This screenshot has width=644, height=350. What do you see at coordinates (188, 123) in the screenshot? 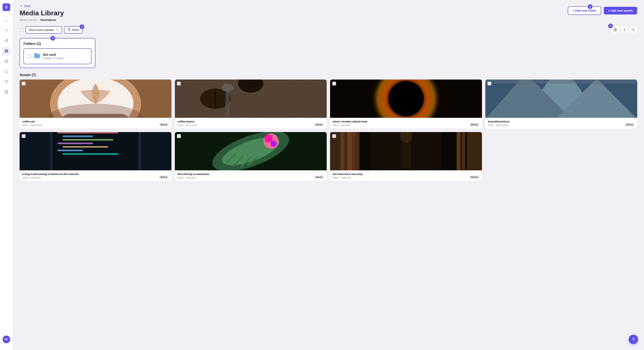
I see `asset-details: coffee-beans JPEG · 5021×3347` at bounding box center [188, 123].